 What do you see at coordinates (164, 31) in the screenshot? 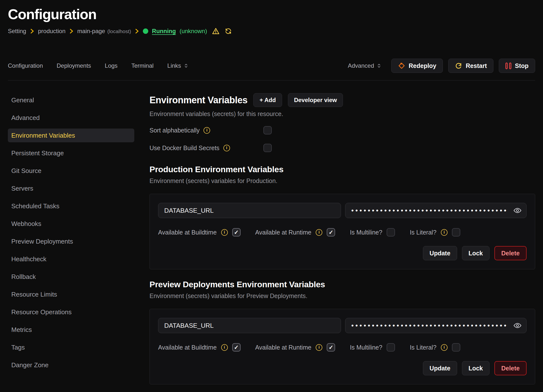
I see `status-link: Running` at bounding box center [164, 31].